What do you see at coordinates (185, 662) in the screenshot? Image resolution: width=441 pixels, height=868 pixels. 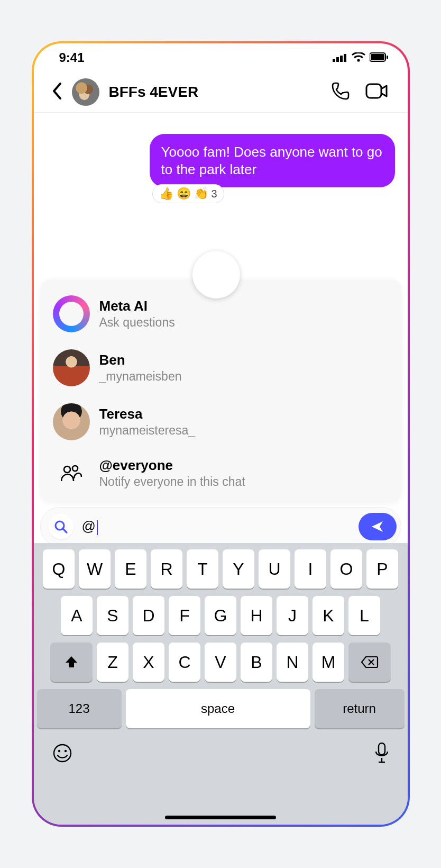 I see `key-c: C` at bounding box center [185, 662].